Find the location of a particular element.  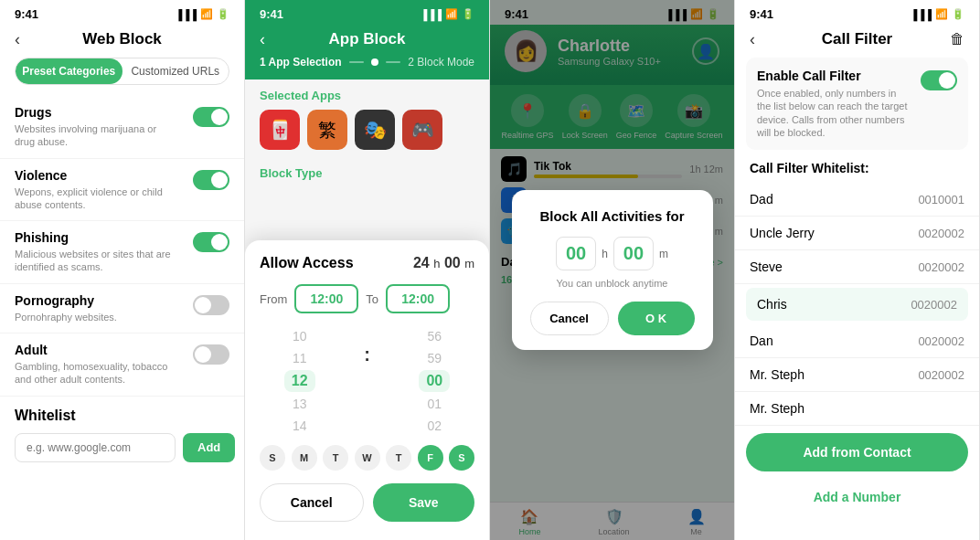

enable-toggle is located at coordinates (939, 80).